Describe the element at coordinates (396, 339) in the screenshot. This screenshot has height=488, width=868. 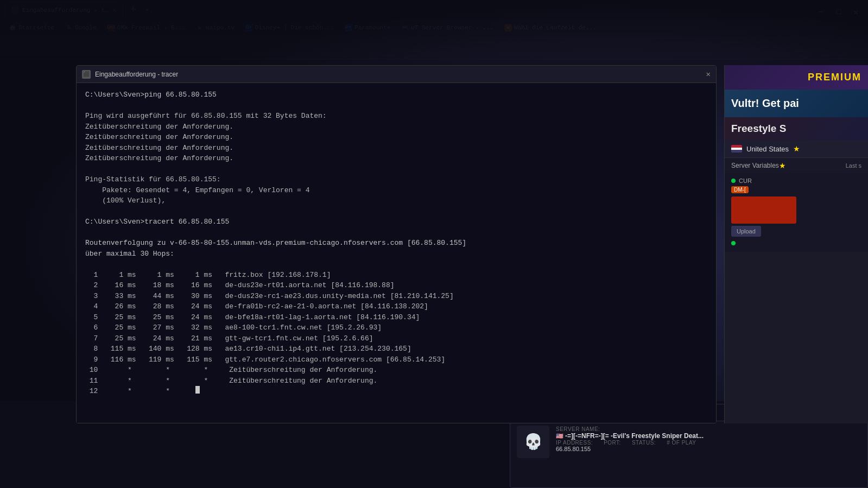
I see `hop-7: 7 25 ms 24 ms 21 ms gtt-gw-tcr1.fnt.cw.n…` at that location.